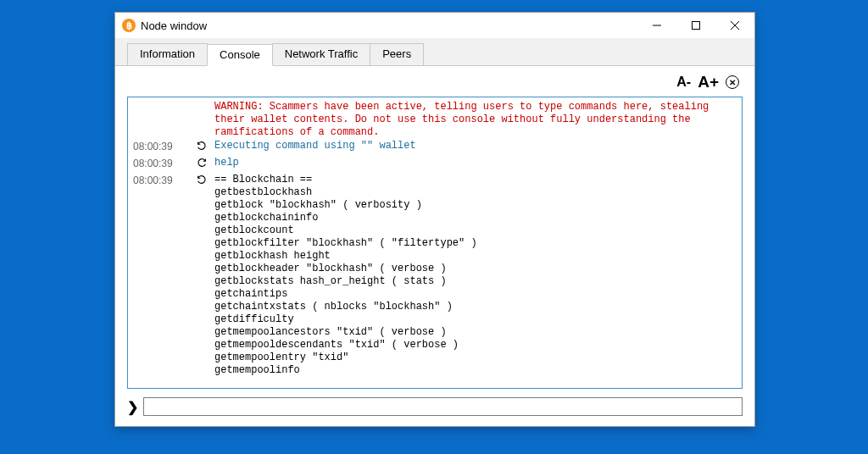 The image size is (868, 454). Describe the element at coordinates (476, 120) in the screenshot. I see `console-warning: WARNING: Scammers have been active, tell…` at that location.